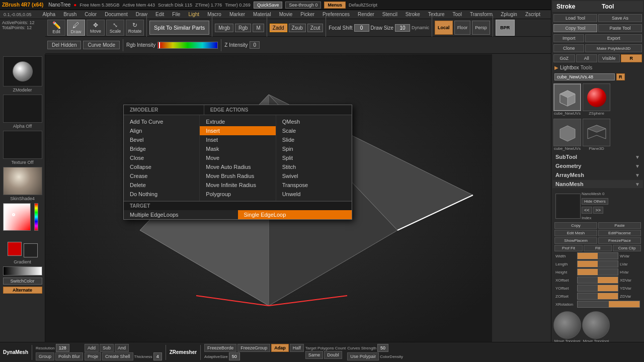 Image resolution: width=644 pixels, height=362 pixels. Describe the element at coordinates (569, 48) in the screenshot. I see `clone-button: Clone` at that location.